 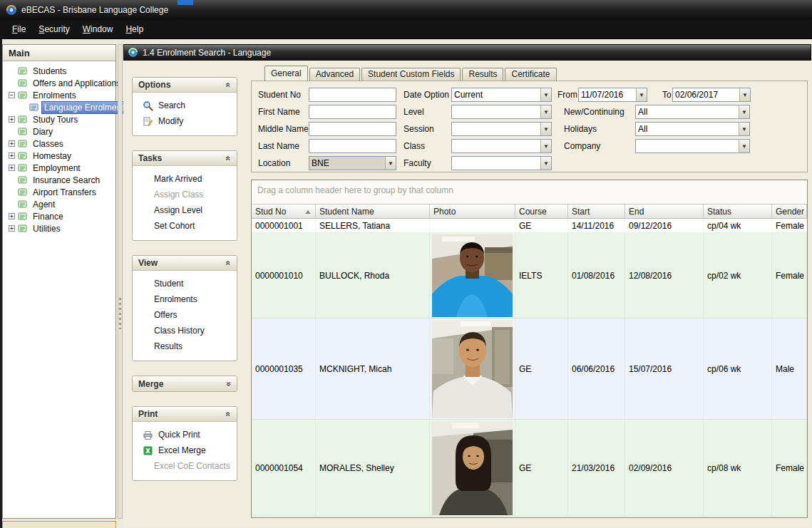 I want to click on set-cohort-button: Set Cohort, so click(x=185, y=226).